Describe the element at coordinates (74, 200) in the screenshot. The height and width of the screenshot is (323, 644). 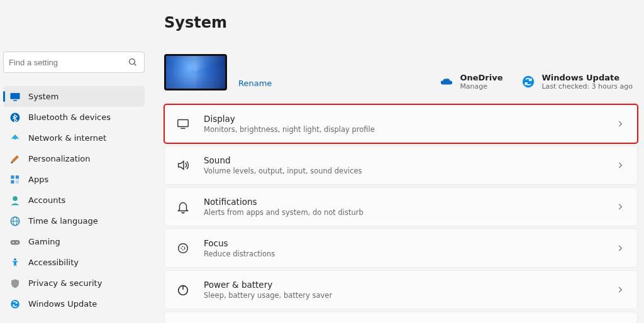
I see `sidebar-item-accounts: Accounts` at that location.